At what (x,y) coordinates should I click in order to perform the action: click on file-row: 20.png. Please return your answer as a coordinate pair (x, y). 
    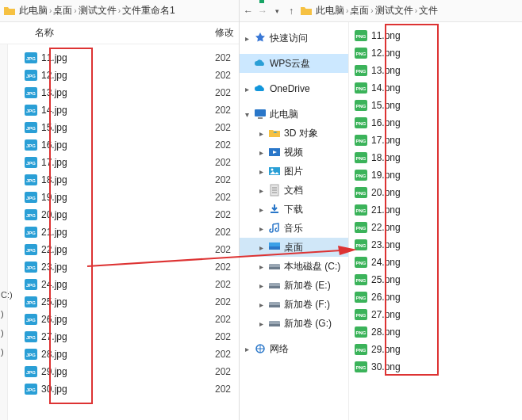
    Looking at the image, I should click on (436, 193).